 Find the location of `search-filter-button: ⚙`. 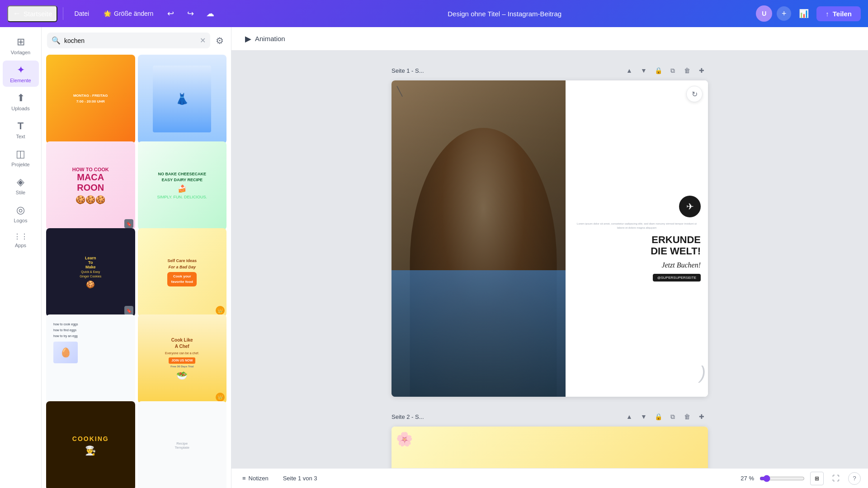

search-filter-button: ⚙ is located at coordinates (220, 41).